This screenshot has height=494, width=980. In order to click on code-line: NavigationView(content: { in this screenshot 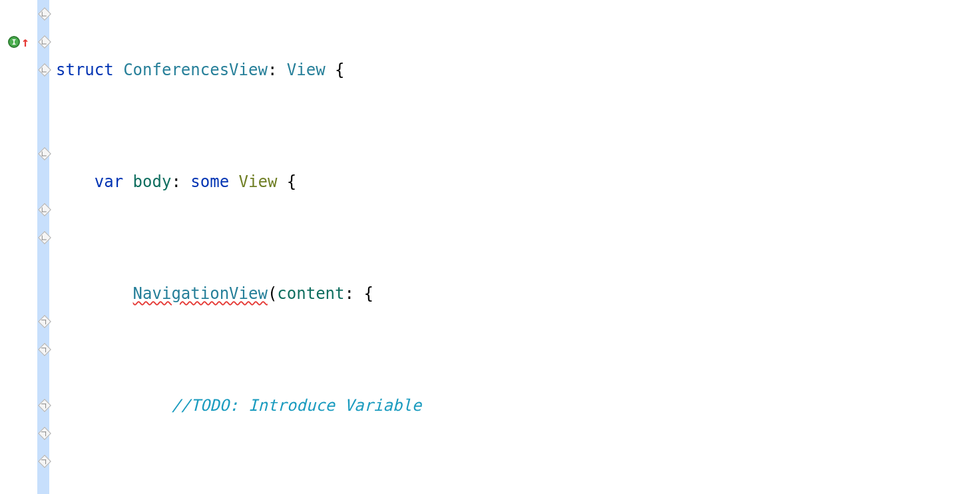, I will do `click(518, 294)`.